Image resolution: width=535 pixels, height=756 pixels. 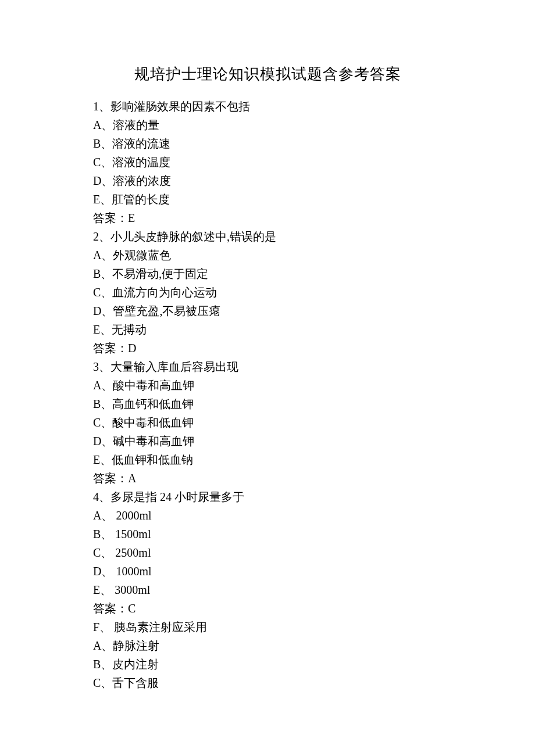 I want to click on answer-value: A, so click(x=132, y=478).